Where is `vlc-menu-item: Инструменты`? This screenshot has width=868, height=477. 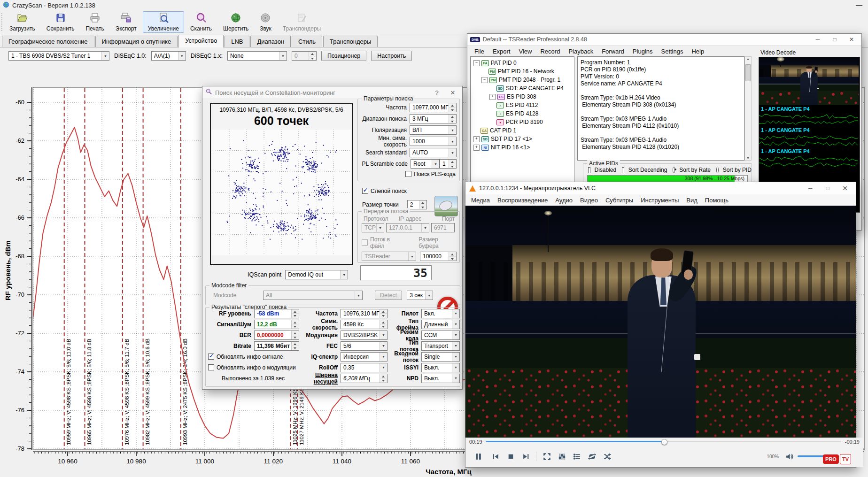
vlc-menu-item: Инструменты is located at coordinates (659, 200).